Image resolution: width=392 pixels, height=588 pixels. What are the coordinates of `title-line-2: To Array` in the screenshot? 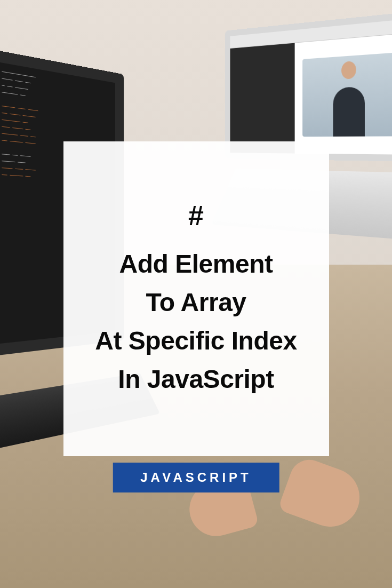 It's located at (196, 303).